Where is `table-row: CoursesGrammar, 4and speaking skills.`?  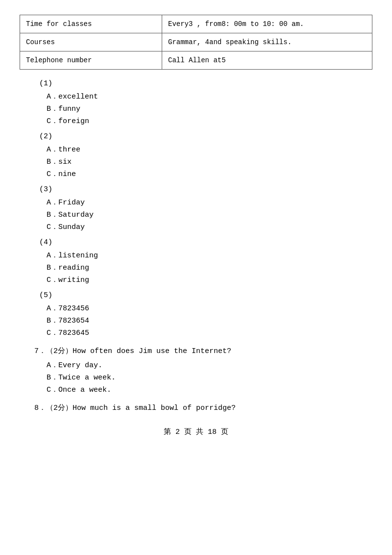 table-row: CoursesGrammar, 4and speaking skills. is located at coordinates (196, 42).